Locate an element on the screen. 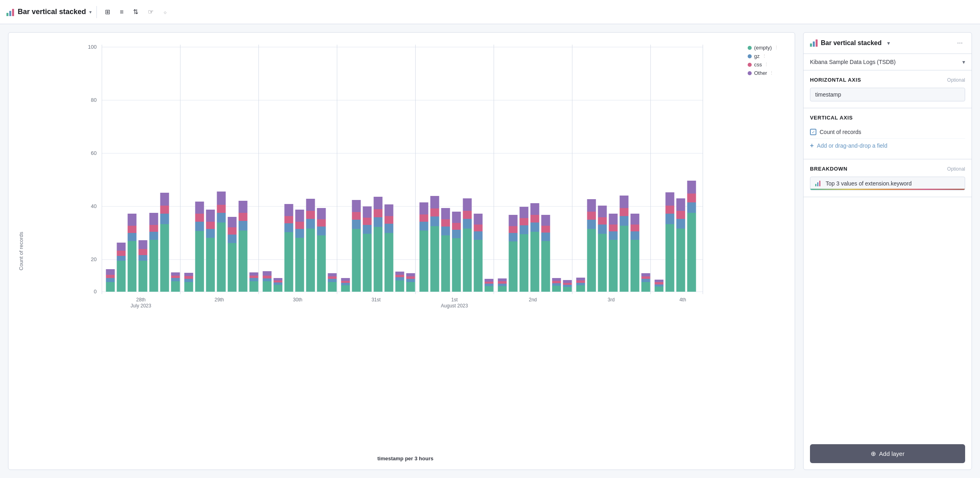 This screenshot has height=478, width=980. more-options-button: ⬦ is located at coordinates (165, 12).